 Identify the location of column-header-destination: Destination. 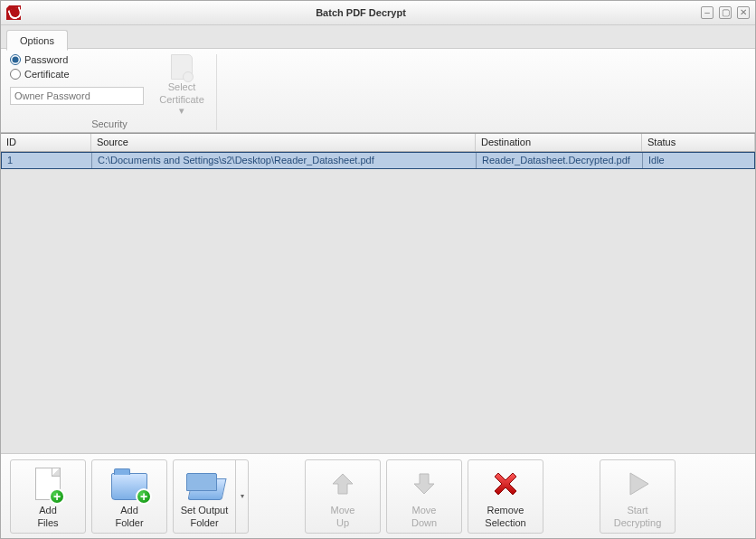
(559, 143).